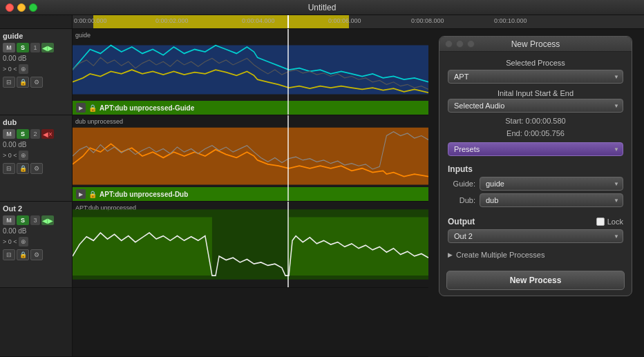 The image size is (644, 357). I want to click on start-value: 0:00:00.580, so click(546, 121).